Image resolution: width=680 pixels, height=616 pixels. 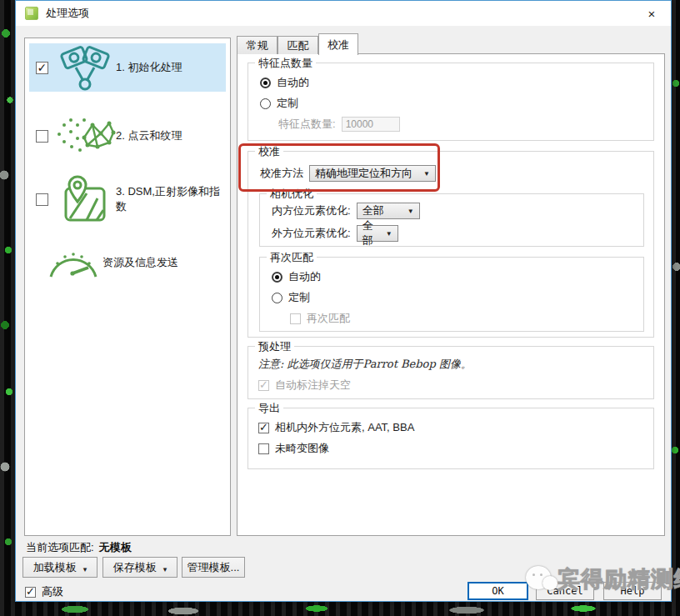 What do you see at coordinates (565, 591) in the screenshot?
I see `cancel-button: Cancel` at bounding box center [565, 591].